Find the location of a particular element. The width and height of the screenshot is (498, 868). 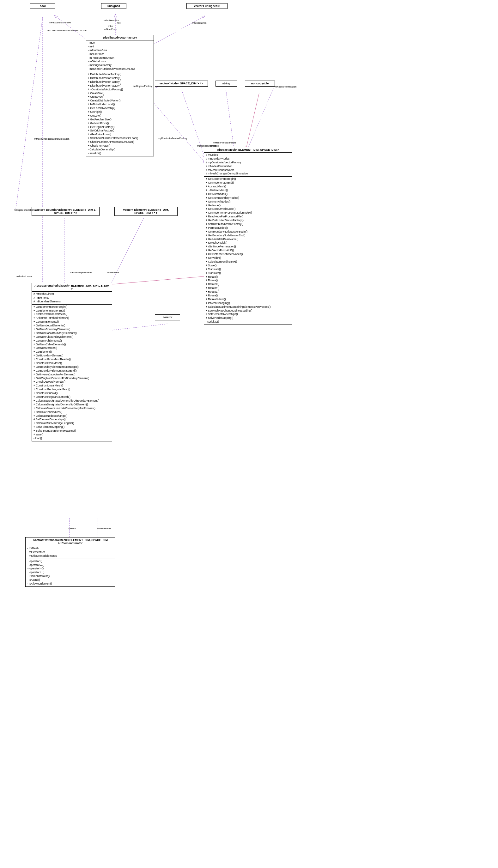

atm-m7: + GetNumBoundaryElements() is located at coordinates (72, 330).